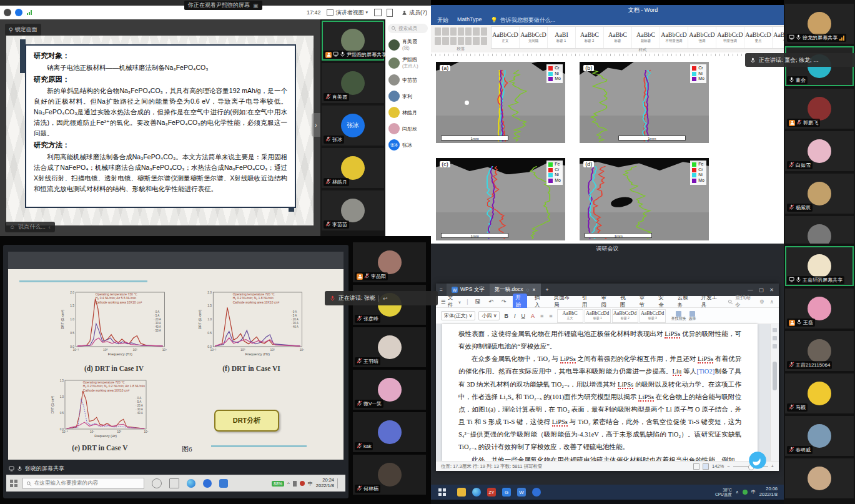 The height and width of the screenshot is (504, 855). I want to click on assistant-bird-icon, so click(758, 460).